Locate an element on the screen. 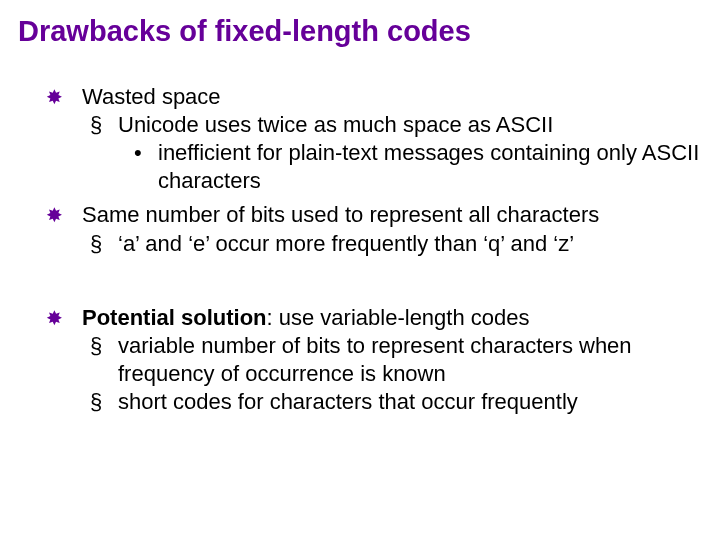 This screenshot has width=720, height=540. bullet-level1: ✸ Same number of bits used to represent … is located at coordinates (374, 229).